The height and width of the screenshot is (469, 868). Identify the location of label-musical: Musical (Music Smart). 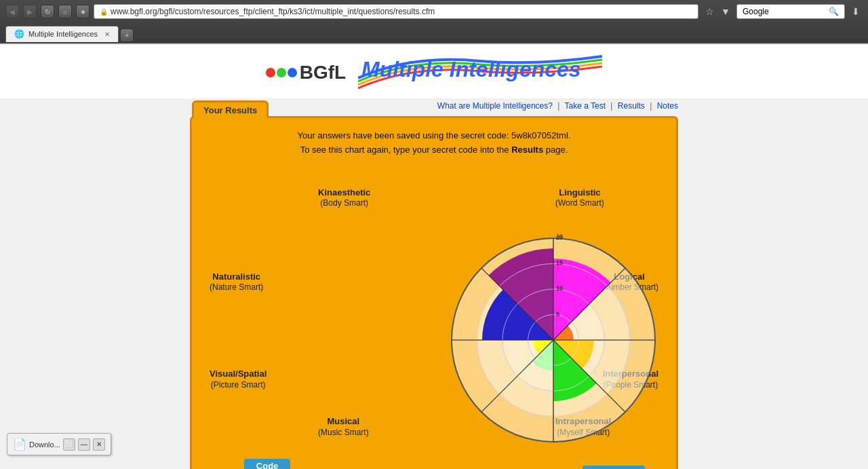
(343, 427).